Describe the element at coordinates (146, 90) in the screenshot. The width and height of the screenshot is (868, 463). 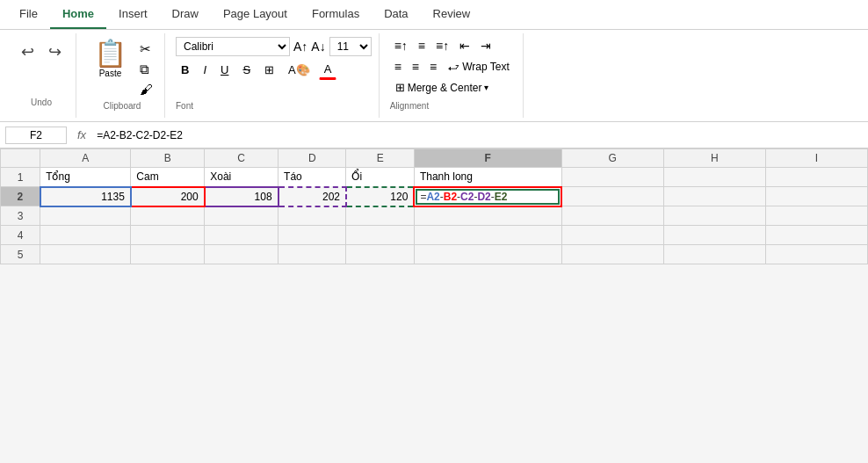
I see `format-painter-button: 🖌` at that location.